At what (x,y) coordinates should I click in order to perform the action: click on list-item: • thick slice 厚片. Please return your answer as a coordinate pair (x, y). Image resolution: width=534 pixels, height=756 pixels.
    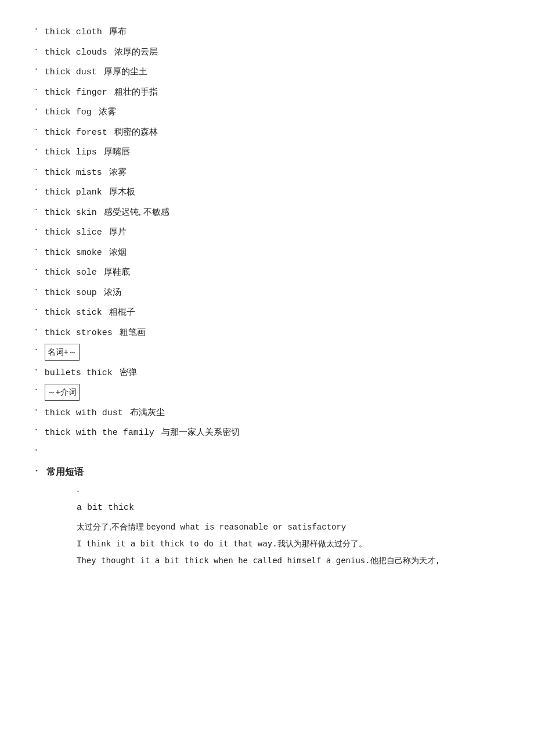
    Looking at the image, I should click on (267, 232).